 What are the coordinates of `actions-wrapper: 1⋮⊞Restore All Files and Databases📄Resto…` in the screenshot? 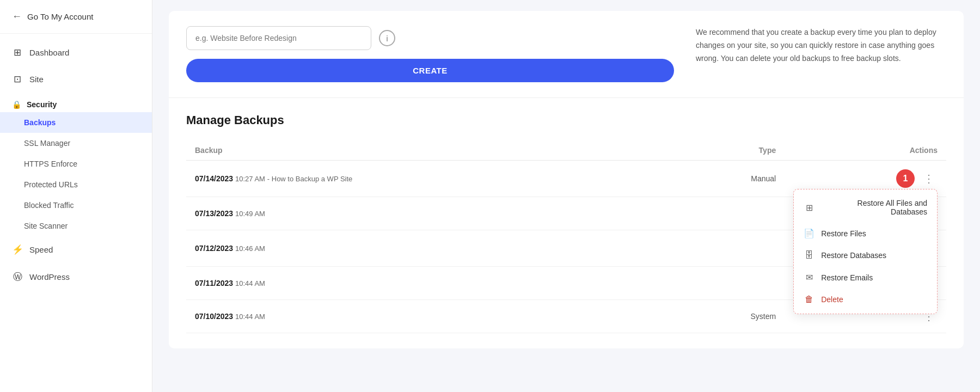 It's located at (866, 179).